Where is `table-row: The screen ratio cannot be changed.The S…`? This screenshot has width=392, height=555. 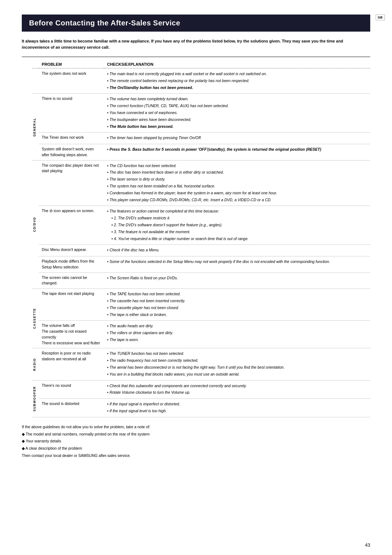
table-row: The screen ratio cannot be changed.The S… is located at coordinates (201, 280).